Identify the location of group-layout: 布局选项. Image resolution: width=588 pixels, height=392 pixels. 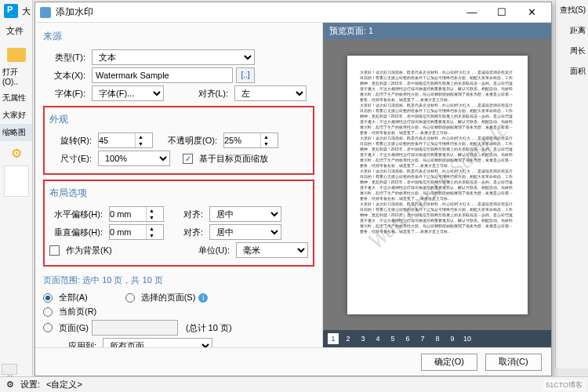
(179, 194).